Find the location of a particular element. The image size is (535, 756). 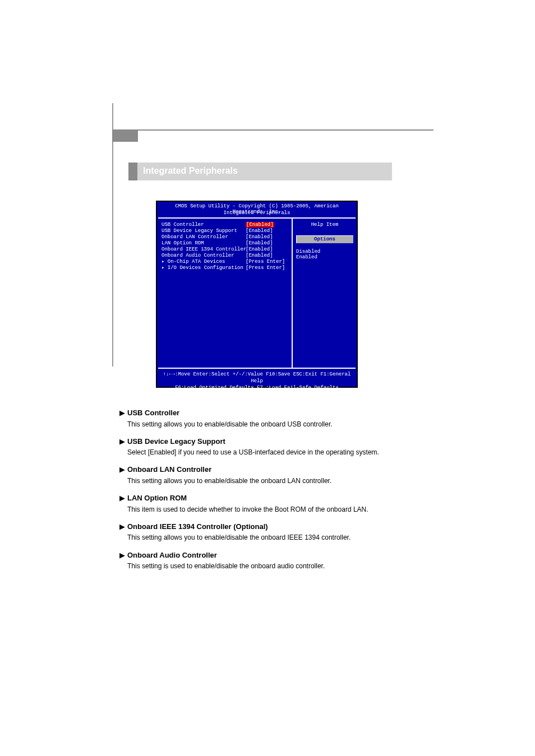

bios-option: Disabled is located at coordinates (325, 252).